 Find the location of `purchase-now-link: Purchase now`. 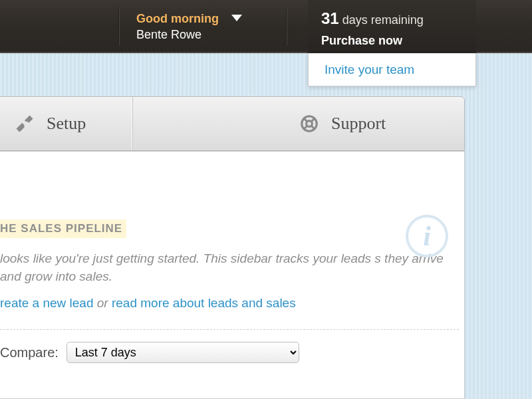

purchase-now-link: Purchase now is located at coordinates (392, 41).